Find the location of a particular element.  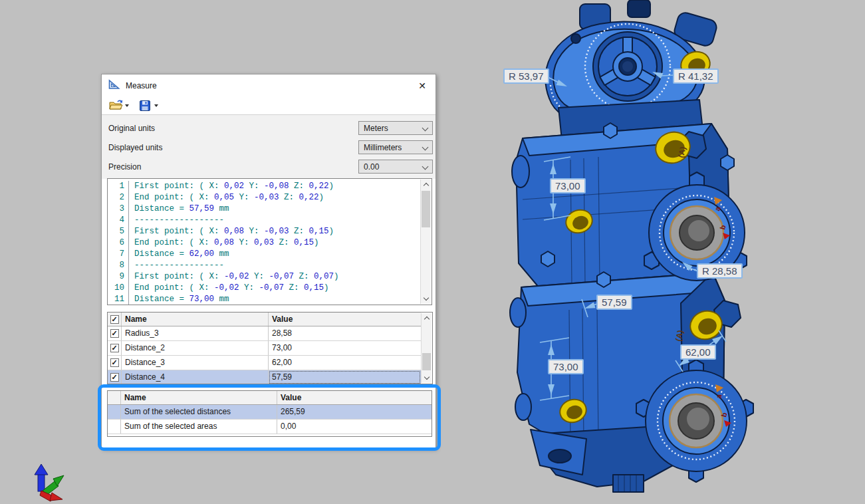

open-folder-icon is located at coordinates (116, 105).